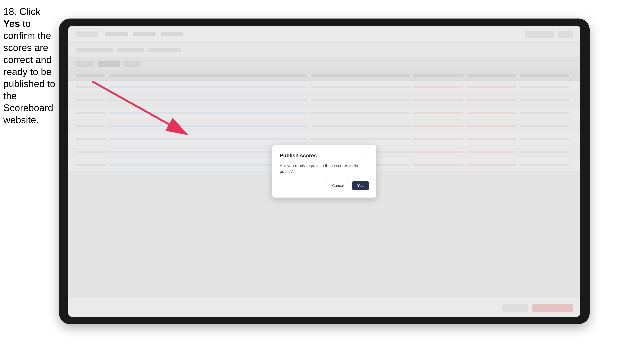 The image size is (644, 346). Describe the element at coordinates (10, 11) in the screenshot. I see `step-number: 18.` at that location.